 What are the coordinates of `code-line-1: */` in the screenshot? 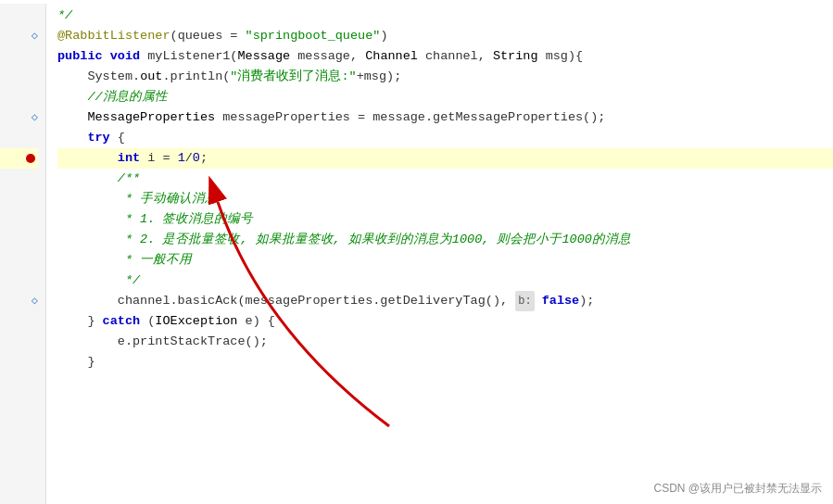 It's located at (445, 16).